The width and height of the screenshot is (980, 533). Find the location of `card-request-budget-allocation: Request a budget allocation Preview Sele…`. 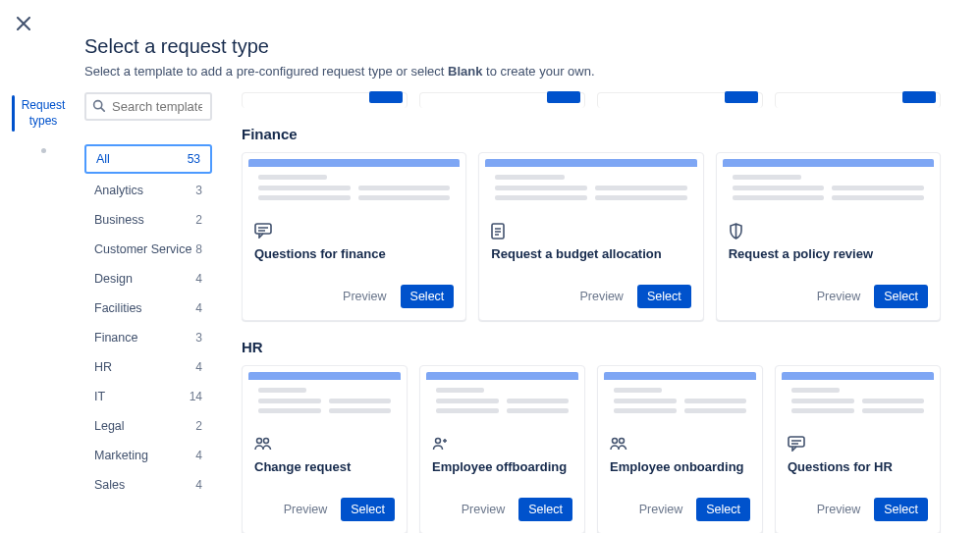

card-request-budget-allocation: Request a budget allocation Preview Sele… is located at coordinates (591, 237).